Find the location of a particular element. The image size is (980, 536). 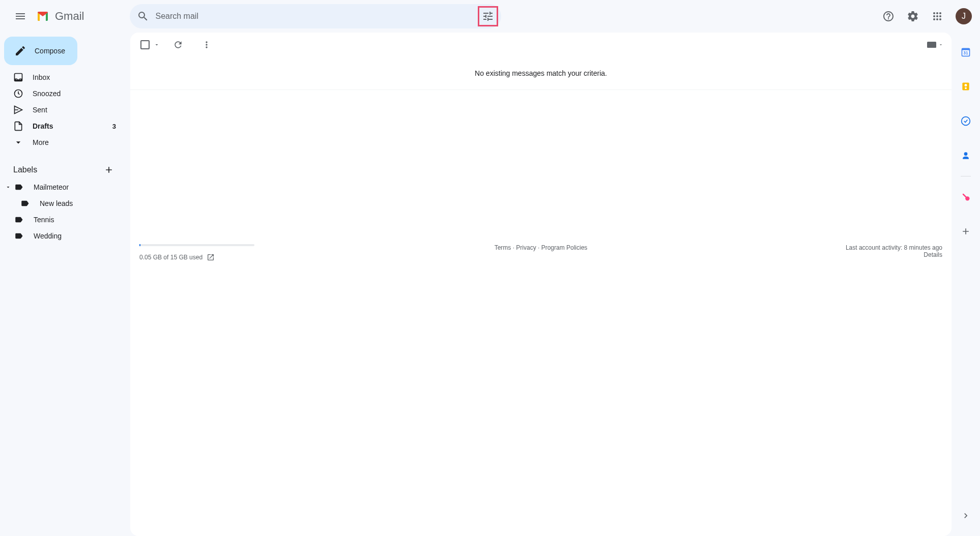

toolbar is located at coordinates (541, 45).